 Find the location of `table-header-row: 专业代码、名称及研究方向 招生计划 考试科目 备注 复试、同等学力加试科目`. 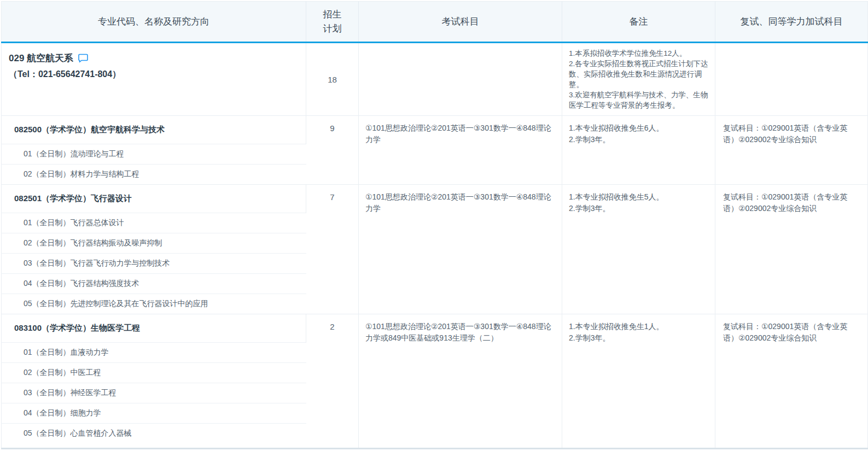

table-header-row: 专业代码、名称及研究方向 招生计划 考试科目 备注 复试、同等学力加试科目 is located at coordinates (435, 22).